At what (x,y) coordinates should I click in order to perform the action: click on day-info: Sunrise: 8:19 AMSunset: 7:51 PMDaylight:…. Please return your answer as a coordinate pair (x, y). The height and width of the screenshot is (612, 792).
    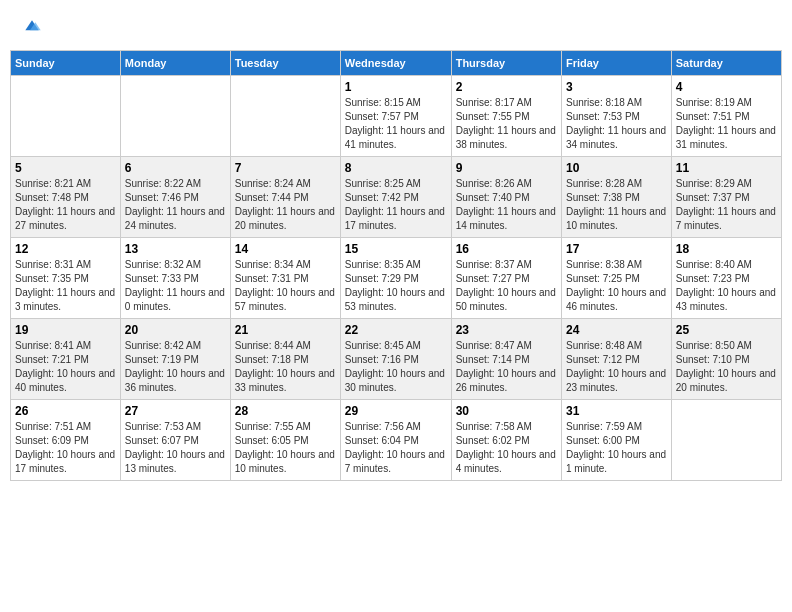
    Looking at the image, I should click on (726, 124).